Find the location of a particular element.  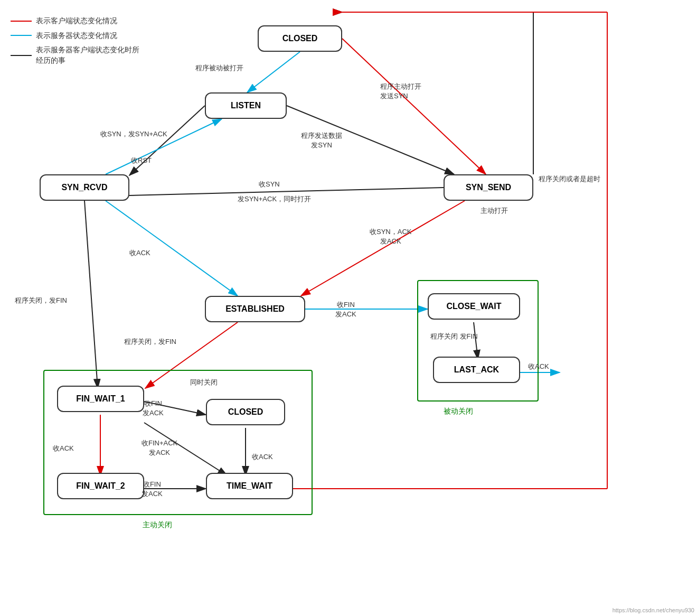

label-close-timeout: 程序关闭或者是超时 is located at coordinates (569, 179).